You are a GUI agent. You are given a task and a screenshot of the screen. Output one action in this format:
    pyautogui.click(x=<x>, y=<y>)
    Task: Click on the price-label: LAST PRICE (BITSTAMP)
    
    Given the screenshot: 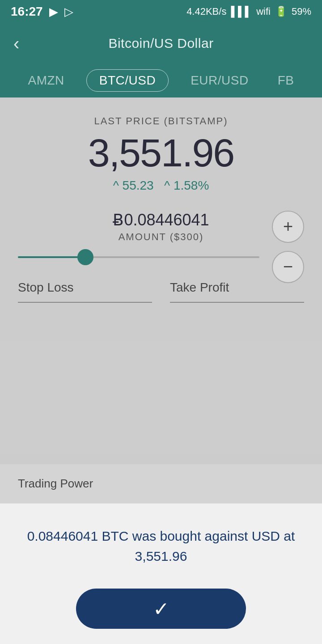 What is the action you would take?
    pyautogui.click(x=161, y=121)
    